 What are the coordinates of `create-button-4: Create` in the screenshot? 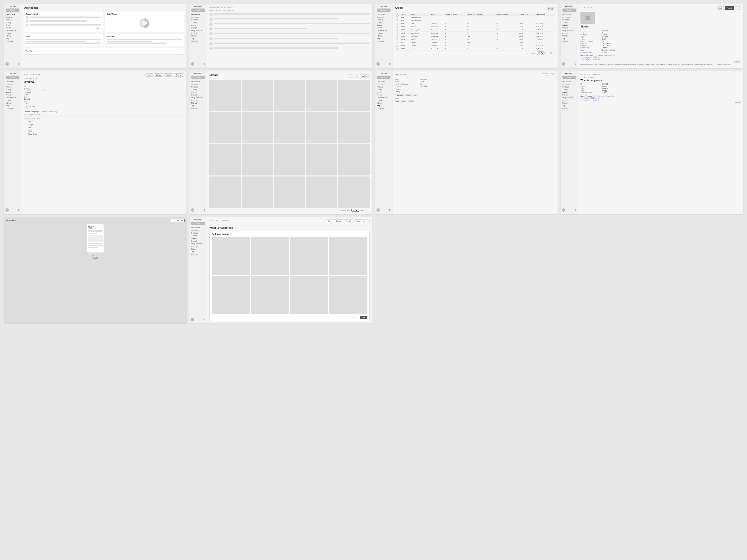 It's located at (569, 10).